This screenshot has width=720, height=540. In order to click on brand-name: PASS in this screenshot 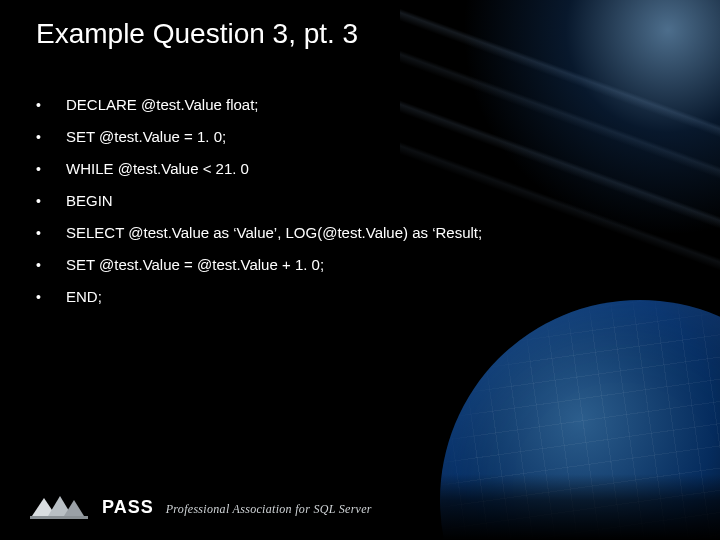, I will do `click(128, 508)`.